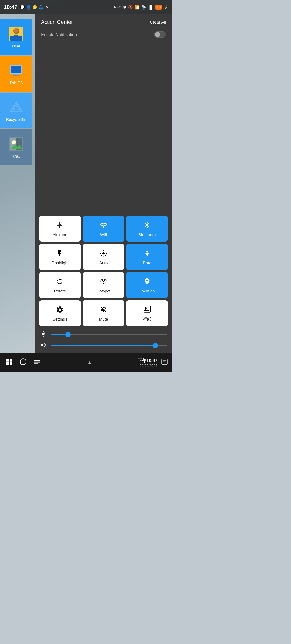  What do you see at coordinates (17, 92) in the screenshot?
I see `desktop-icons-container: User This PC Recycle Bin` at bounding box center [17, 92].